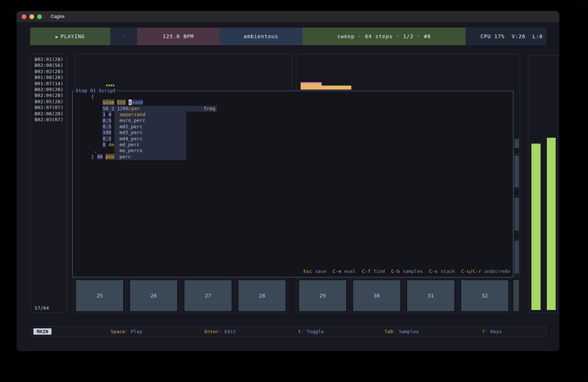 The height and width of the screenshot is (382, 588). What do you see at coordinates (307, 271) in the screenshot?
I see `keybind-key: Esc` at bounding box center [307, 271].